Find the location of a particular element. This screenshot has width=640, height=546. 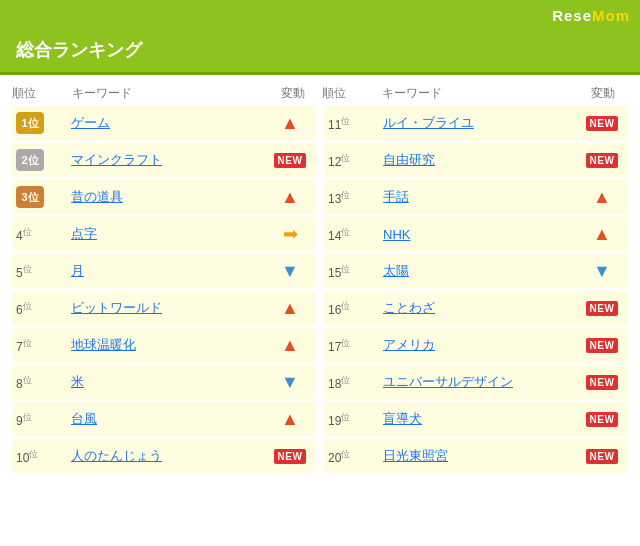

keyword-link: 日光東照宮 is located at coordinates (416, 456).